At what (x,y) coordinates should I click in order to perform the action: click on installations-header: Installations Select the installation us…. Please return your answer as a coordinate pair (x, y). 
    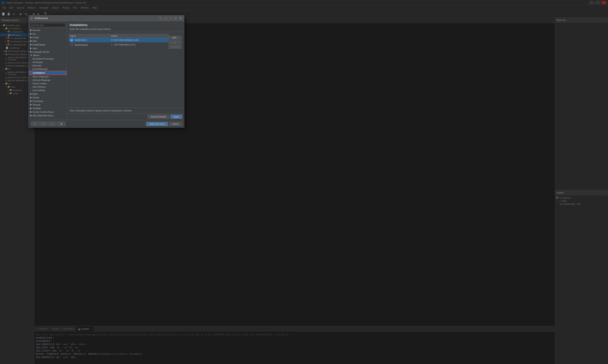
    Looking at the image, I should click on (126, 26).